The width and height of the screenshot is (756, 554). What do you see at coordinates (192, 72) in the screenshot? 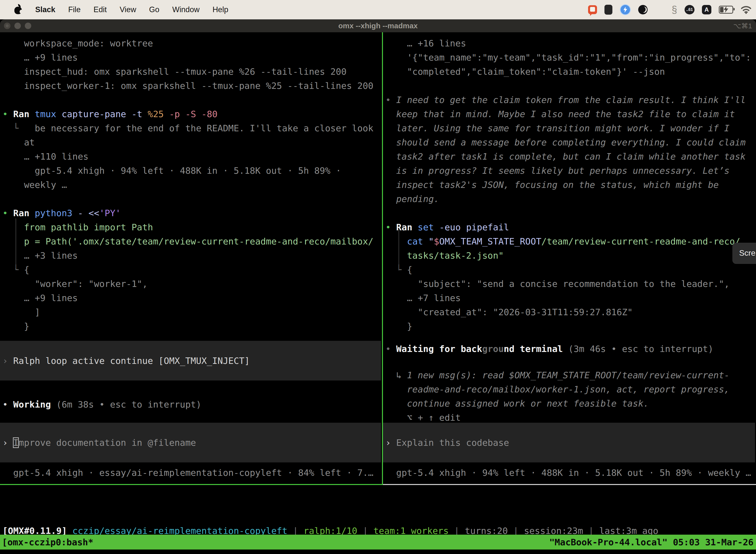
I see `terminal-line: inspect_hud: omx sparkshell --tmux-pane …` at bounding box center [192, 72].